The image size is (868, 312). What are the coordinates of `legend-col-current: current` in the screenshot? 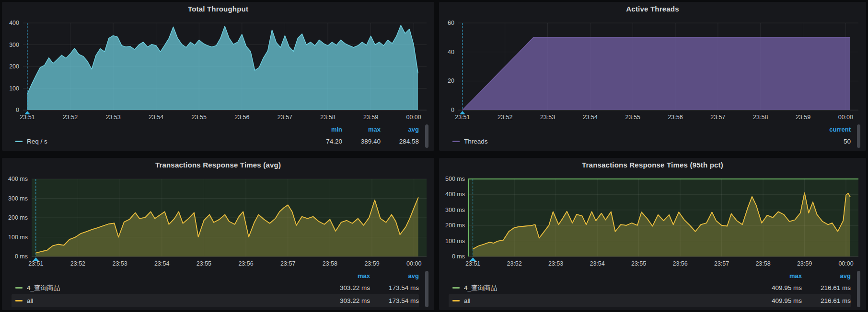 It's located at (832, 129).